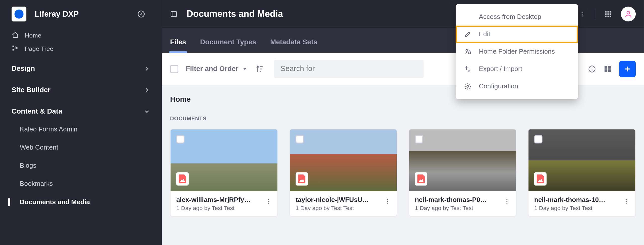 This screenshot has height=245, width=644. Describe the element at coordinates (91, 166) in the screenshot. I see `sidebar-item-blogs: Blogs` at that location.